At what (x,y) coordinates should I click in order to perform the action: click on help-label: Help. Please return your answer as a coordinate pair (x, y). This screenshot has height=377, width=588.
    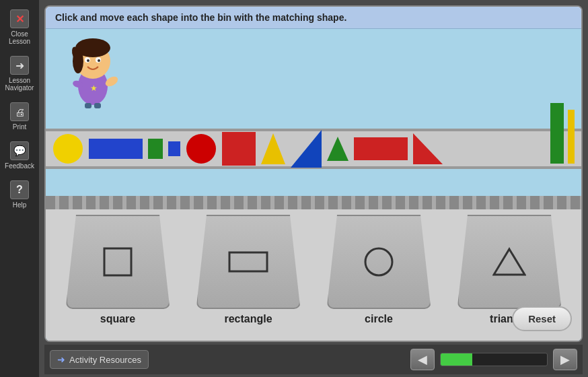
    Looking at the image, I should click on (20, 205).